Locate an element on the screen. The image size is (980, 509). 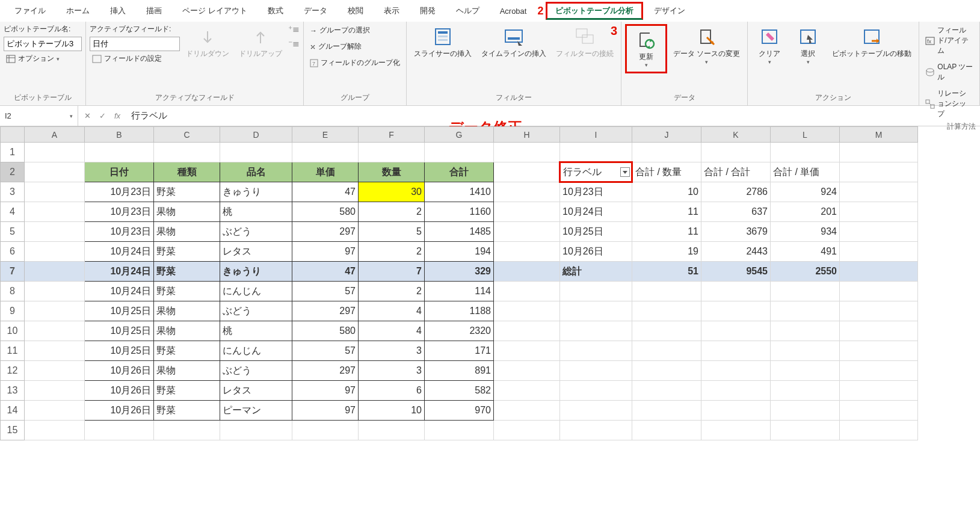
cell-J3: 10 is located at coordinates (667, 193).